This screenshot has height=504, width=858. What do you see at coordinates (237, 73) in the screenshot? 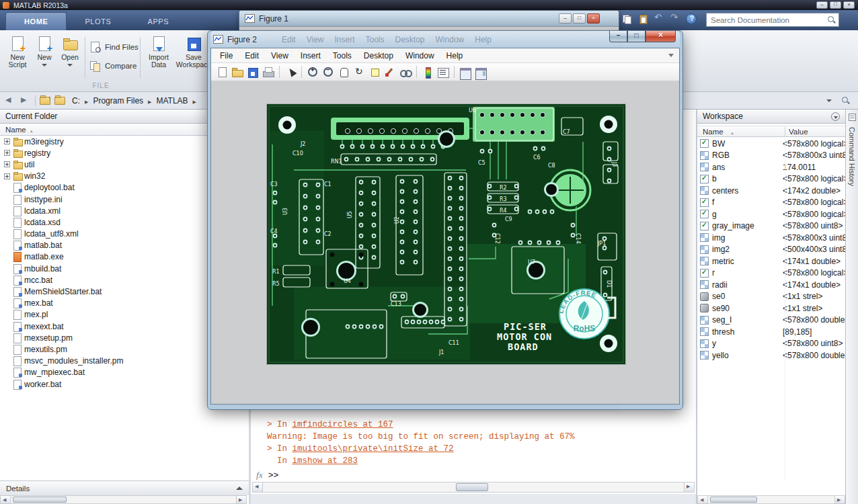
I see `open-file-icon` at bounding box center [237, 73].